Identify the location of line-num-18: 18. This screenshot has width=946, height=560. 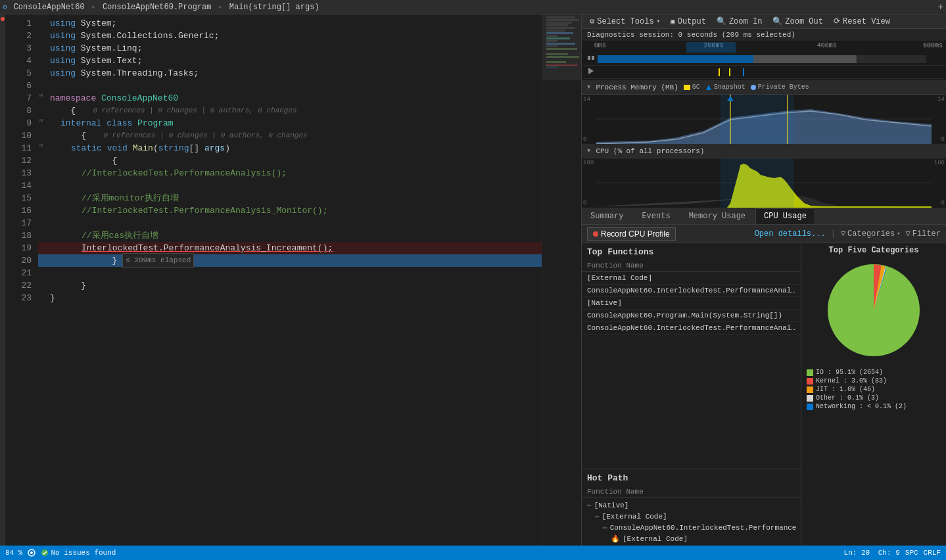
(18, 235).